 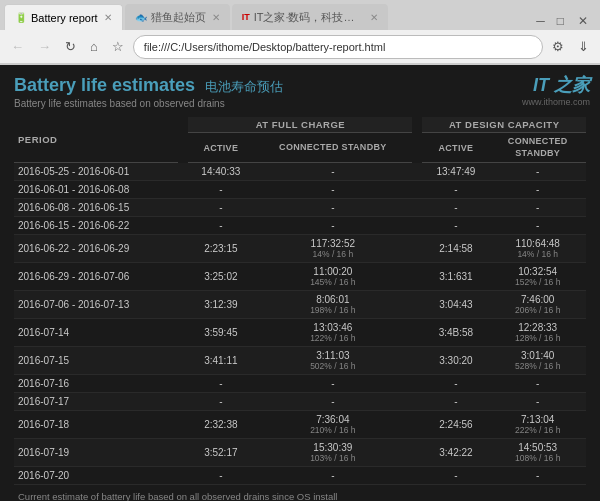 What do you see at coordinates (584, 46) in the screenshot?
I see `download-button: ⇓` at bounding box center [584, 46].